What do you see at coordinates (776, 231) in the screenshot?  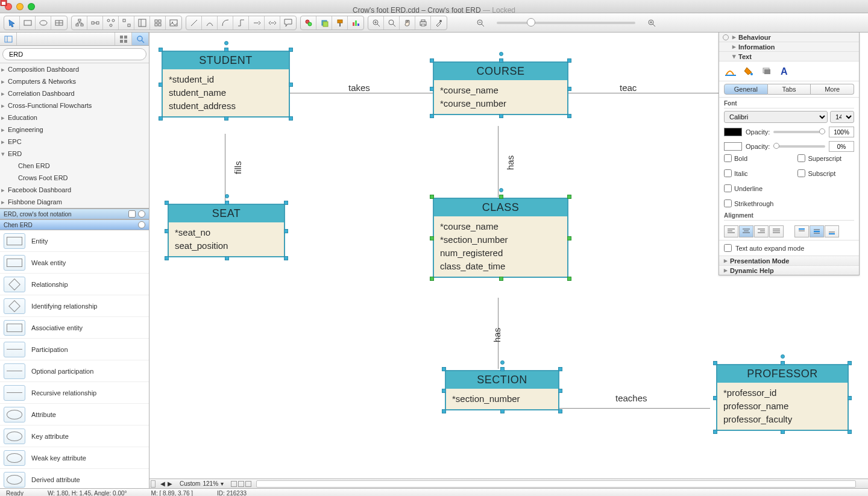 I see `align-justify-button` at bounding box center [776, 231].